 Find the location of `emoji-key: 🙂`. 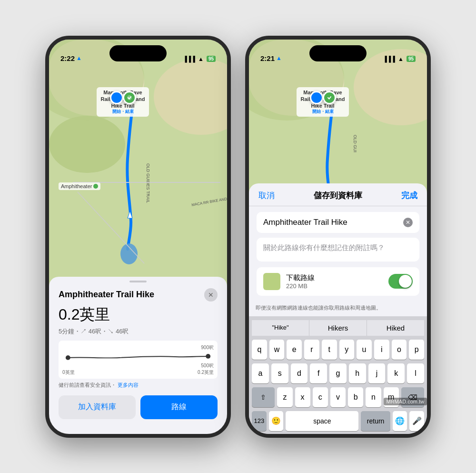

emoji-key: 🙂 is located at coordinates (276, 421).